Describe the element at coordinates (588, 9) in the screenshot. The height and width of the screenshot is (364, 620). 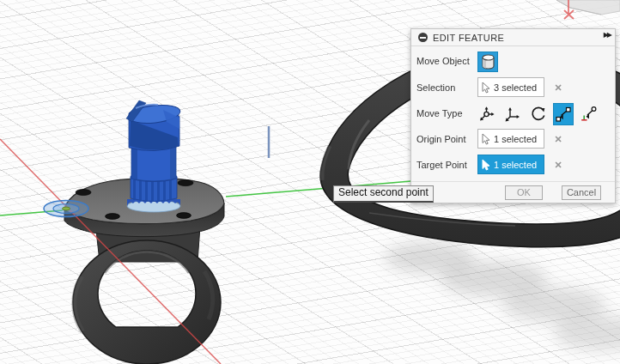
I see `distant-component` at that location.